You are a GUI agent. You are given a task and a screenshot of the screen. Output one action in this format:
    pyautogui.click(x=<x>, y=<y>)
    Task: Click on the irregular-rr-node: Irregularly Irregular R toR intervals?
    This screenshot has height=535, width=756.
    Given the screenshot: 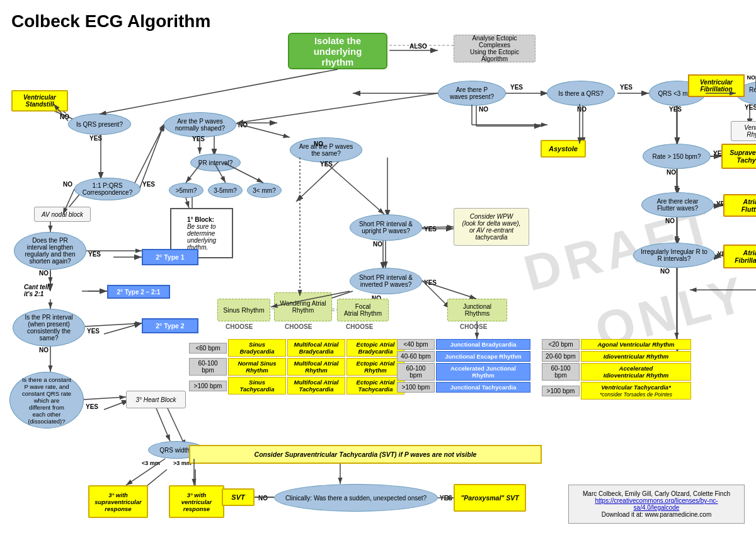 What is the action you would take?
    pyautogui.click(x=674, y=255)
    